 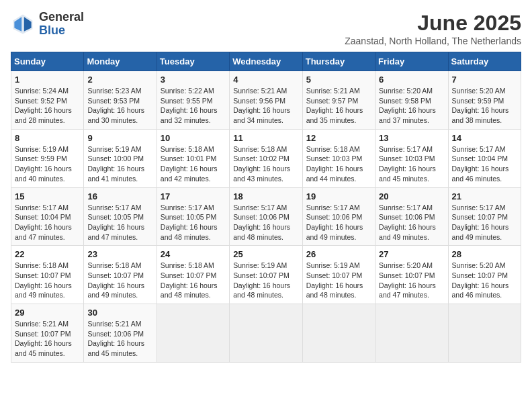 What do you see at coordinates (412, 62) in the screenshot?
I see `header-friday: Friday` at bounding box center [412, 62].